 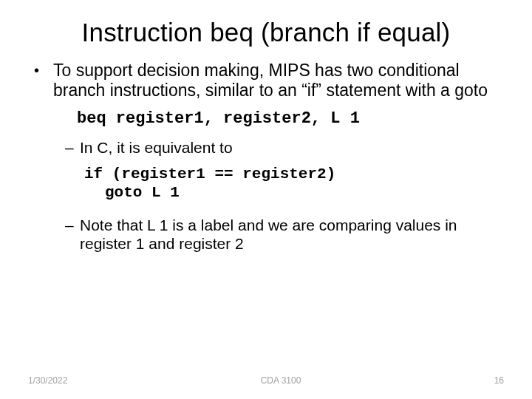 I want to click on bullet-text: In C, it is equivalent to, so click(x=291, y=148).